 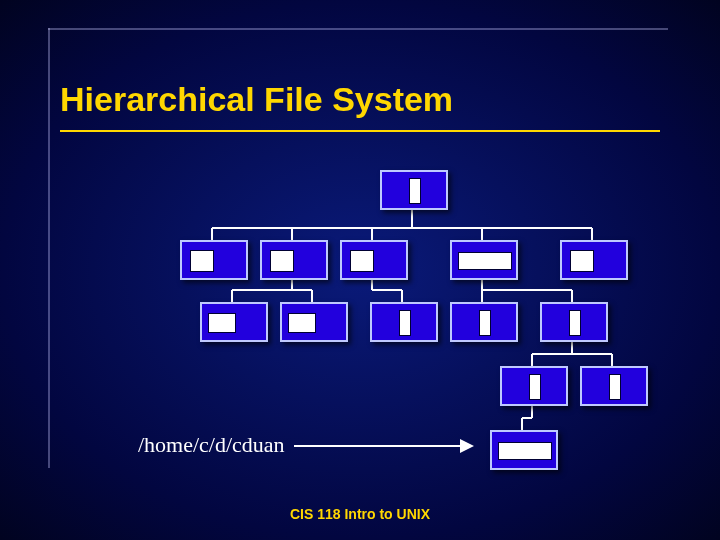 I want to click on tree-node-d, so click(x=534, y=386).